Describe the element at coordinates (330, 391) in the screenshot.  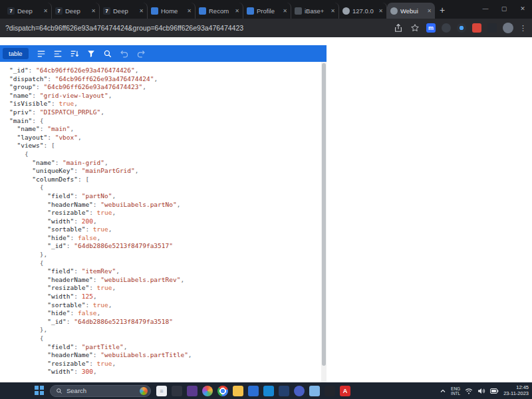
I see `app-black-icon` at that location.